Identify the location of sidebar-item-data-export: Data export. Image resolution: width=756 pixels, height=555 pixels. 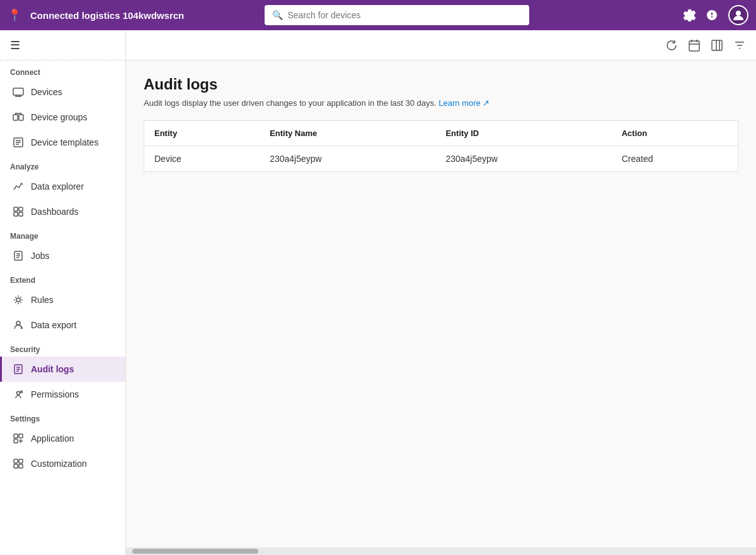
(63, 325).